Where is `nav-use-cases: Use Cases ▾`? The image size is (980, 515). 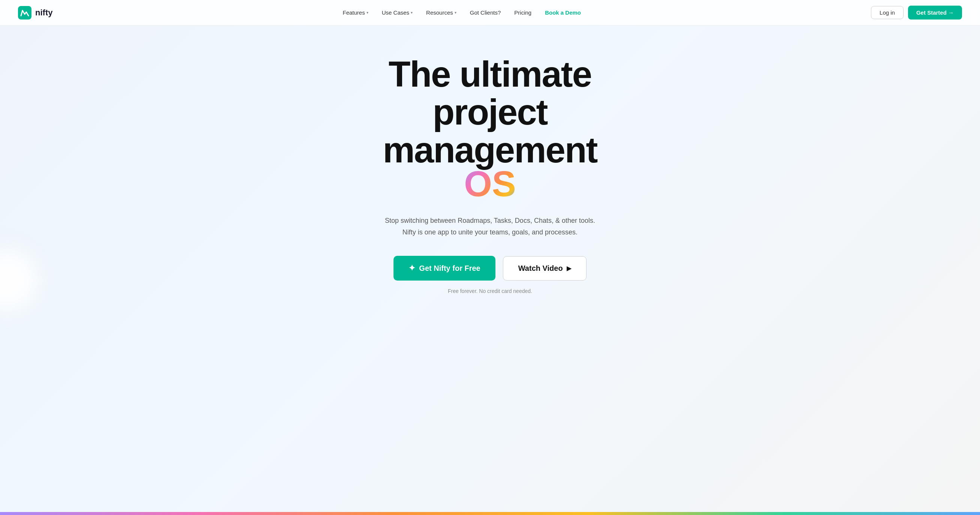
nav-use-cases: Use Cases ▾ is located at coordinates (397, 13).